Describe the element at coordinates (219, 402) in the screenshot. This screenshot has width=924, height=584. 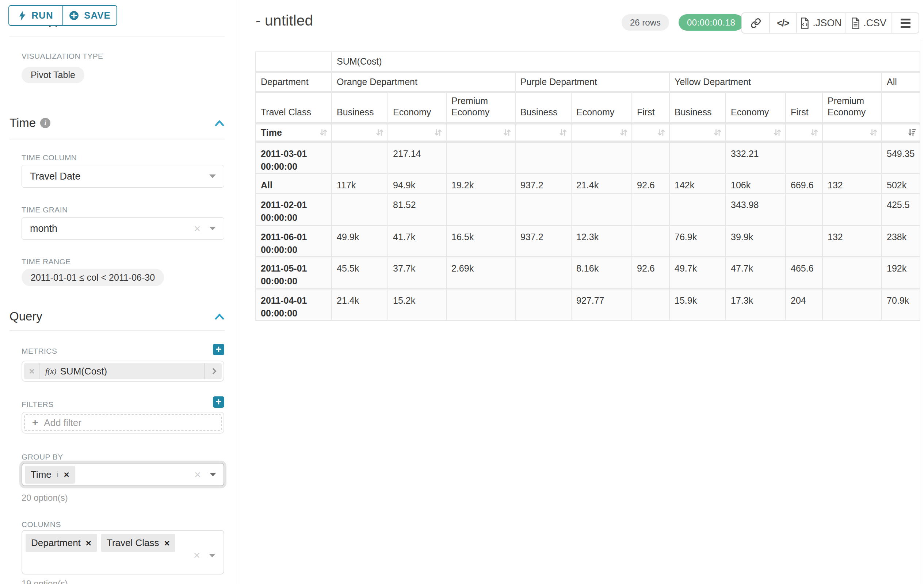
I see `add-filter-plus-button: +` at that location.